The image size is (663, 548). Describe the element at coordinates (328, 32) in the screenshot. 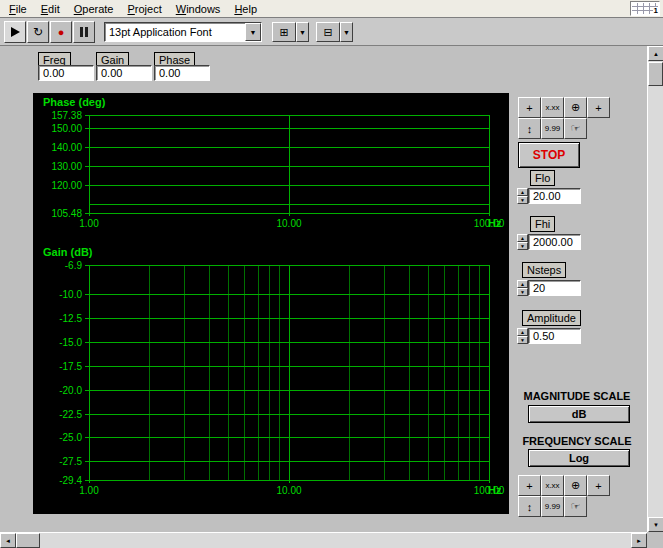

I see `distribute-objects-icon: ⊟` at that location.